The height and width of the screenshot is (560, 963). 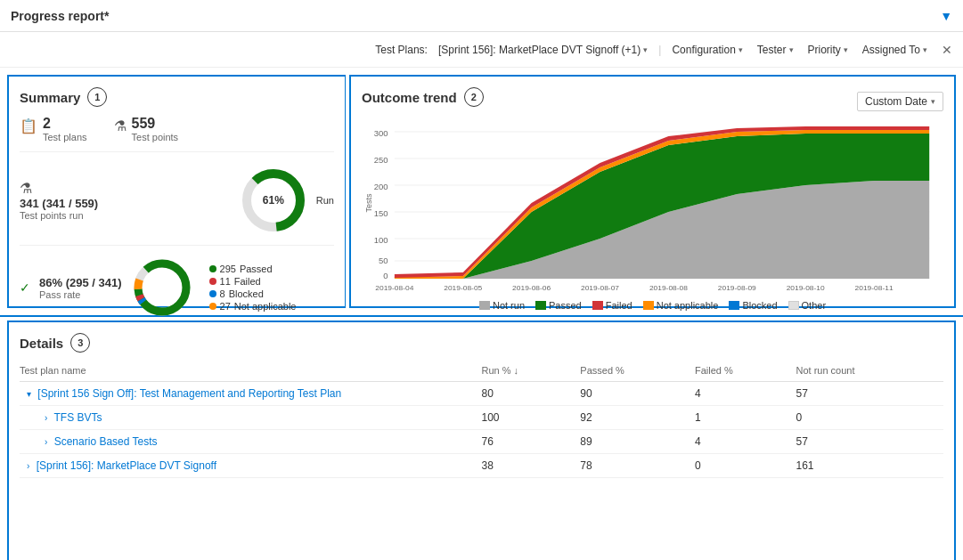 I want to click on run-icon: ⚗, so click(x=26, y=189).